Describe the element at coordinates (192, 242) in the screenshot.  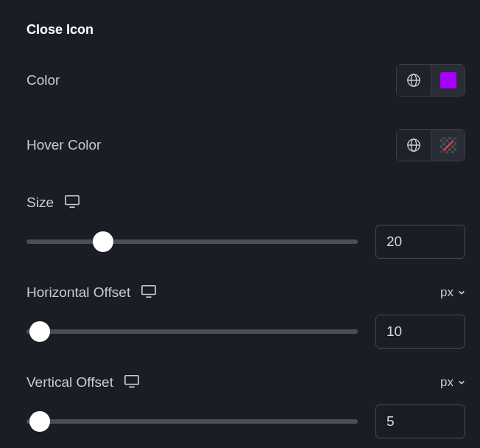
I see `size-slider` at that location.